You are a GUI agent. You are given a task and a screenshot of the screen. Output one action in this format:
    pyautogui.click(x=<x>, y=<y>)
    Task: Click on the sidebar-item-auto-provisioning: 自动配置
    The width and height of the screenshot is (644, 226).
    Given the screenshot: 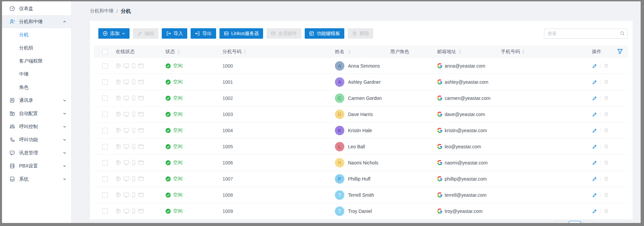 What is the action you would take?
    pyautogui.click(x=37, y=114)
    